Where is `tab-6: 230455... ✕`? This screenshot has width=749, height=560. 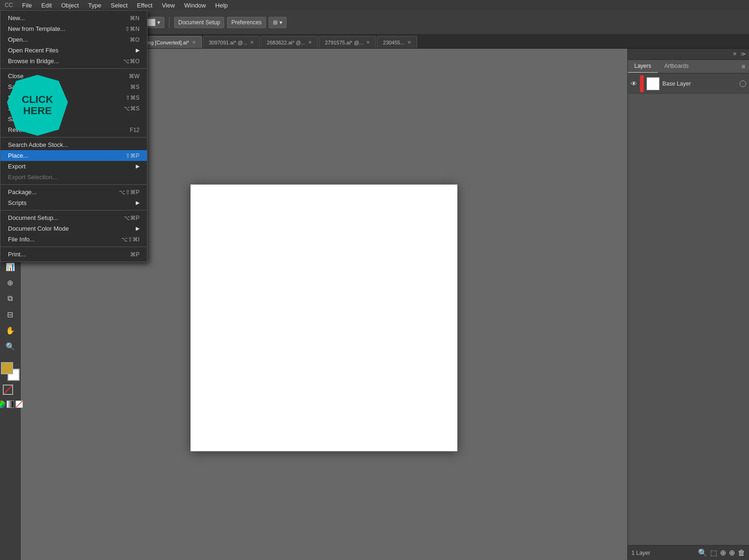
tab-6: 230455... ✕ is located at coordinates (397, 42).